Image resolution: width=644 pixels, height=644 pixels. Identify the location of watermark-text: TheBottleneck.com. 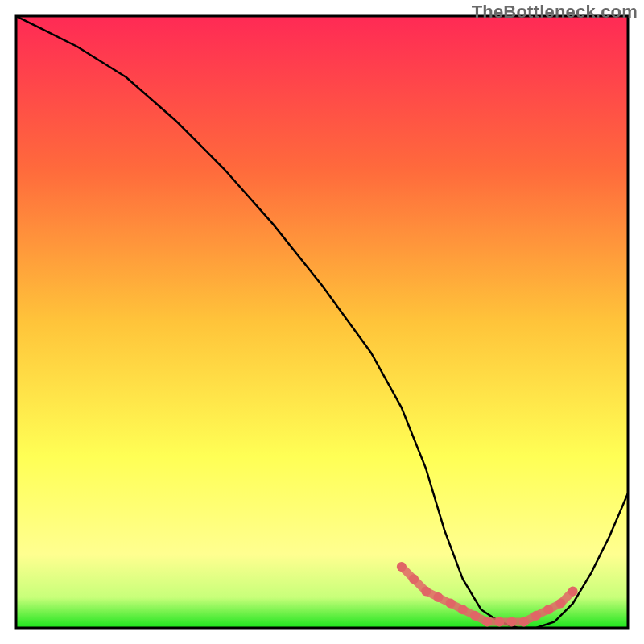
(555, 12).